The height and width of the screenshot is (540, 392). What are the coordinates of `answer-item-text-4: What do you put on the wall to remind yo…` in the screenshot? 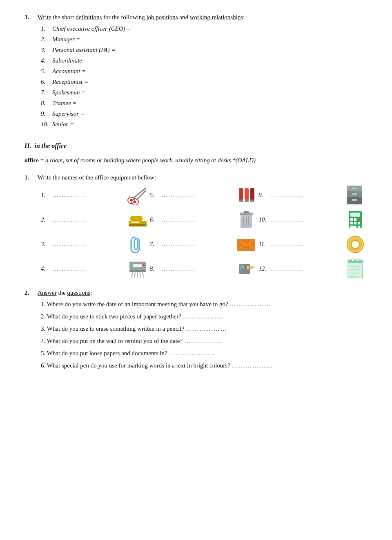 It's located at (115, 341).